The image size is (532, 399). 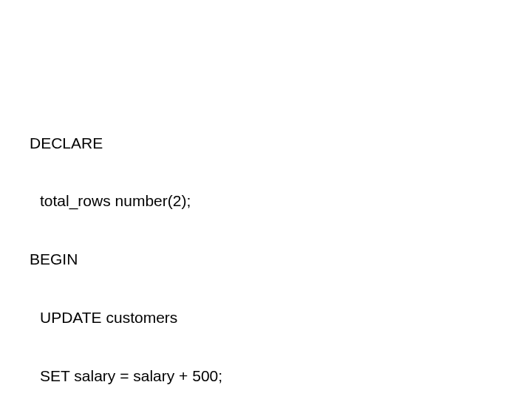 I want to click on code-line: DECLARE, so click(x=266, y=143).